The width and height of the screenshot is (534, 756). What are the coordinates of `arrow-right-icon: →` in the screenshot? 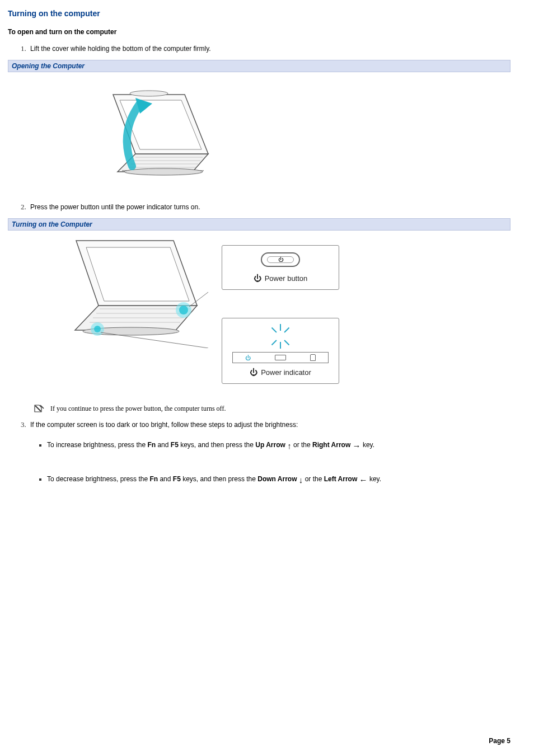 It's located at (357, 445).